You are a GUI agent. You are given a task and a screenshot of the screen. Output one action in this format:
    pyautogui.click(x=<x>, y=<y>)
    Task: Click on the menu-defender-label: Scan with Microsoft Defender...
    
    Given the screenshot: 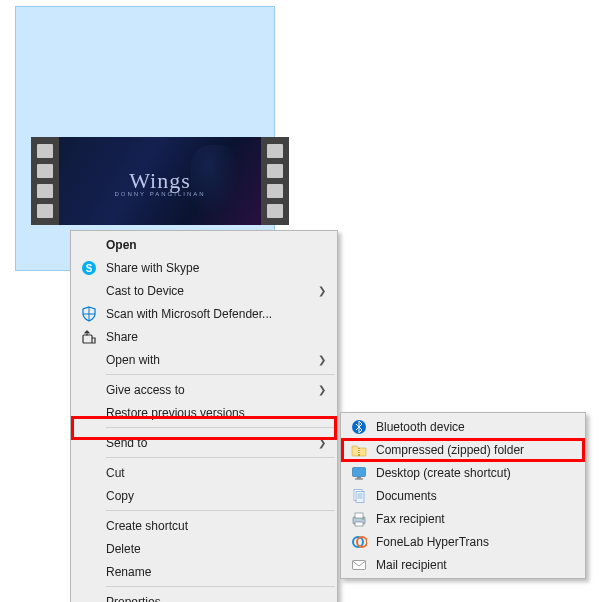 What is the action you would take?
    pyautogui.click(x=189, y=314)
    